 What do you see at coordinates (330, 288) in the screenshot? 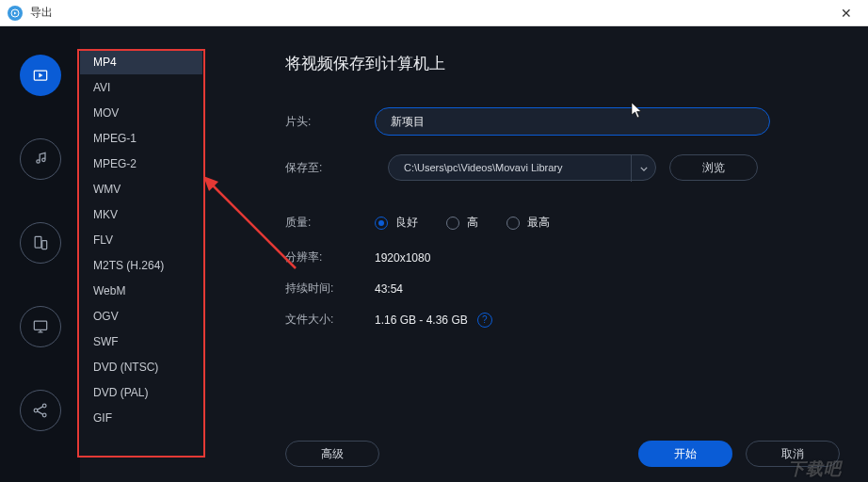
I see `duration-label: 持续时间:` at bounding box center [330, 288].